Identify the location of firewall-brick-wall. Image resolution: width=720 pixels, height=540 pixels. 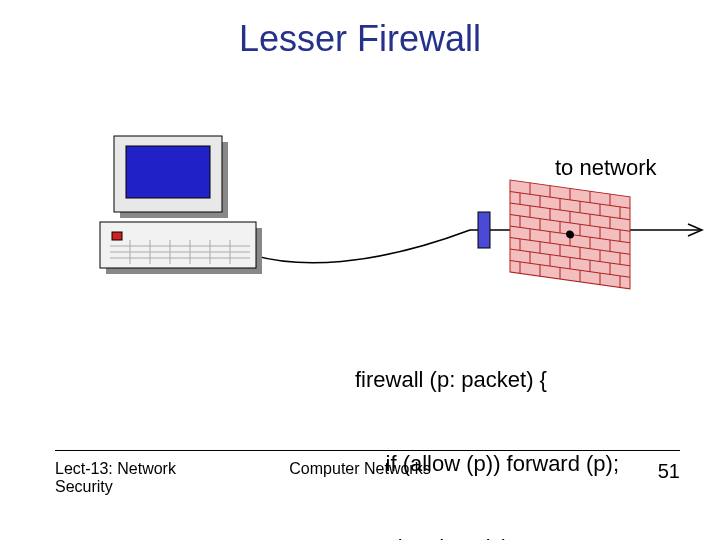
(570, 234).